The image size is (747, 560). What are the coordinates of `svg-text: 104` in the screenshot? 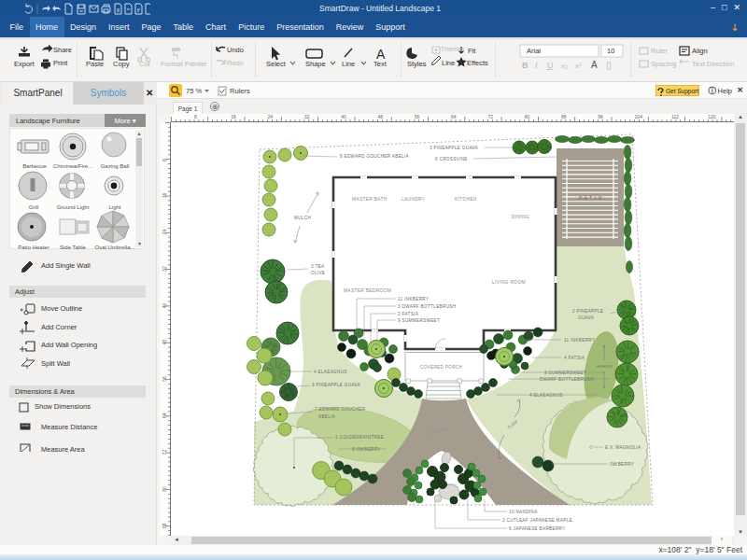 It's located at (639, 117).